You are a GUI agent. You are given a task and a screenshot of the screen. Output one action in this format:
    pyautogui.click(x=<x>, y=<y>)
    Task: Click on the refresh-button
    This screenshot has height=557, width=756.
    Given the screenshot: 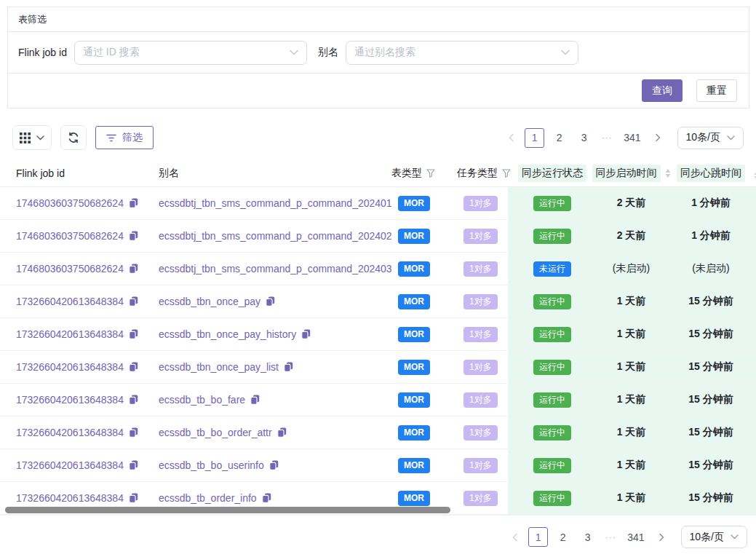 What is the action you would take?
    pyautogui.click(x=73, y=138)
    